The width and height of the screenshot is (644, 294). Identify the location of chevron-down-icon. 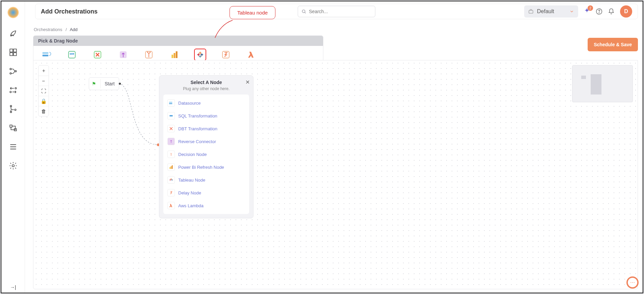
(572, 11).